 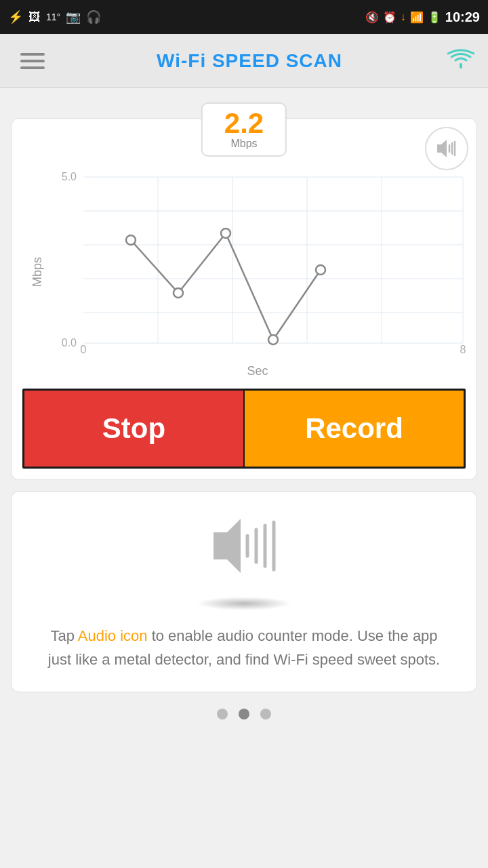 I want to click on image-icon: 🖼, so click(x=35, y=18).